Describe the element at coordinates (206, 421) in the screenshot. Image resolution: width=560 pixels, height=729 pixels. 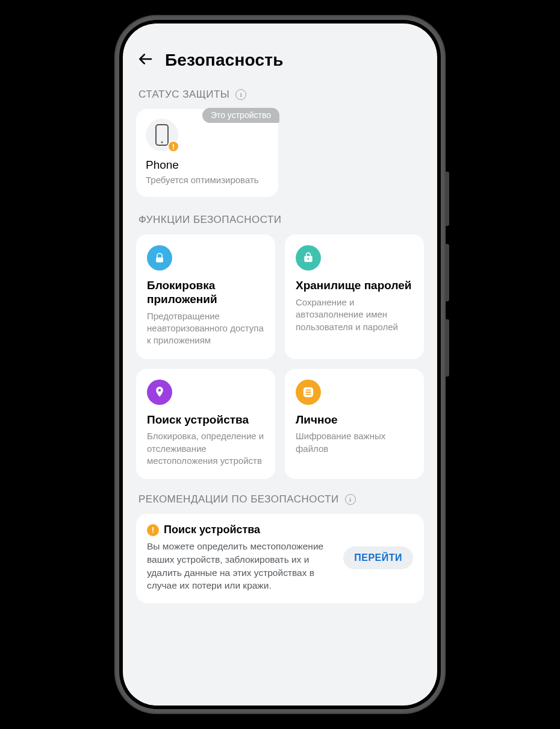
I see `feature-title: Поиск устройства` at that location.